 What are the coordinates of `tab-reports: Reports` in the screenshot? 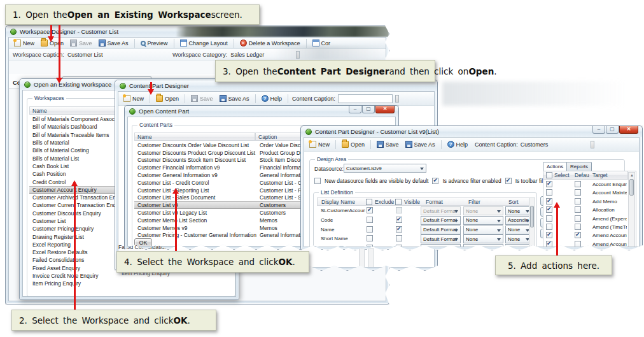 It's located at (579, 167).